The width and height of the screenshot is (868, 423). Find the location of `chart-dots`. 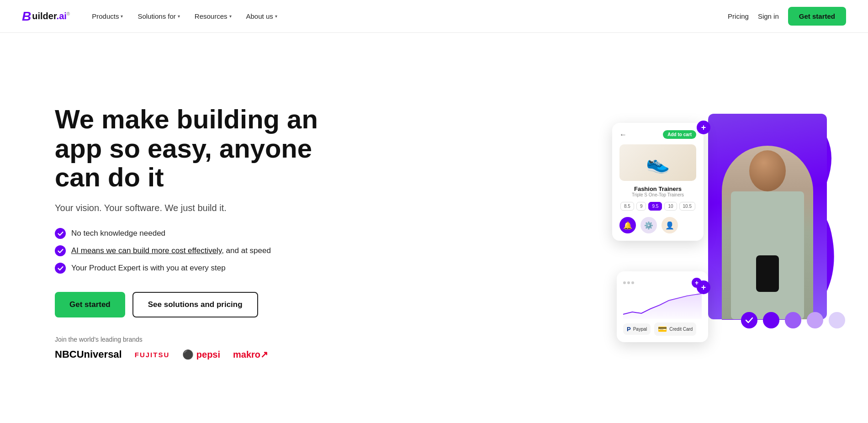

chart-dots is located at coordinates (629, 283).